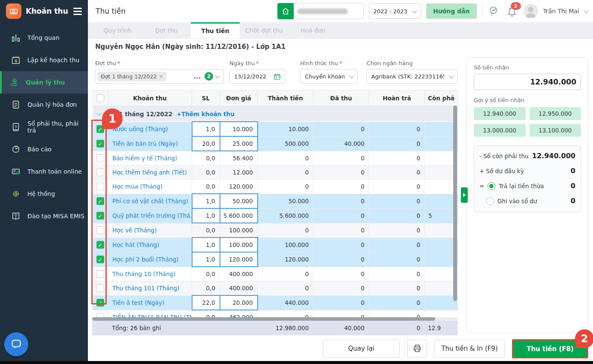  What do you see at coordinates (275, 259) in the screenshot?
I see `table-row: ✓Học phí 2 buổi (Tháng)1,0120.000120.000…` at bounding box center [275, 259].